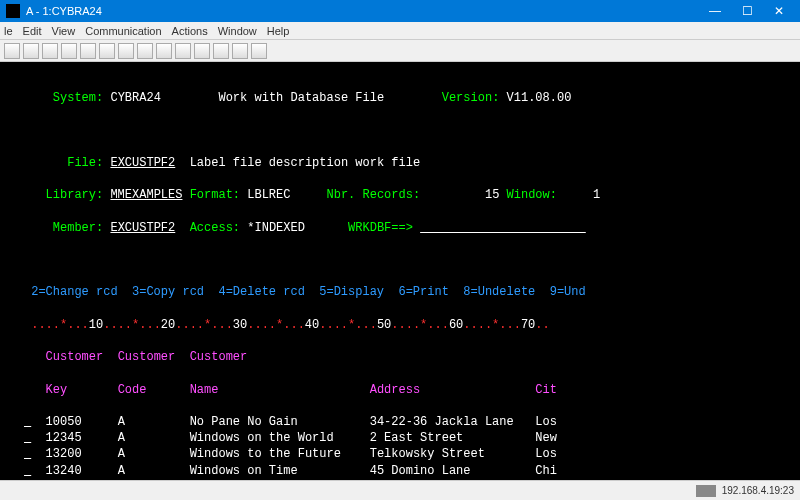 Image resolution: width=800 pixels, height=500 pixels. What do you see at coordinates (779, 11) in the screenshot?
I see `close-button: ✕` at bounding box center [779, 11].